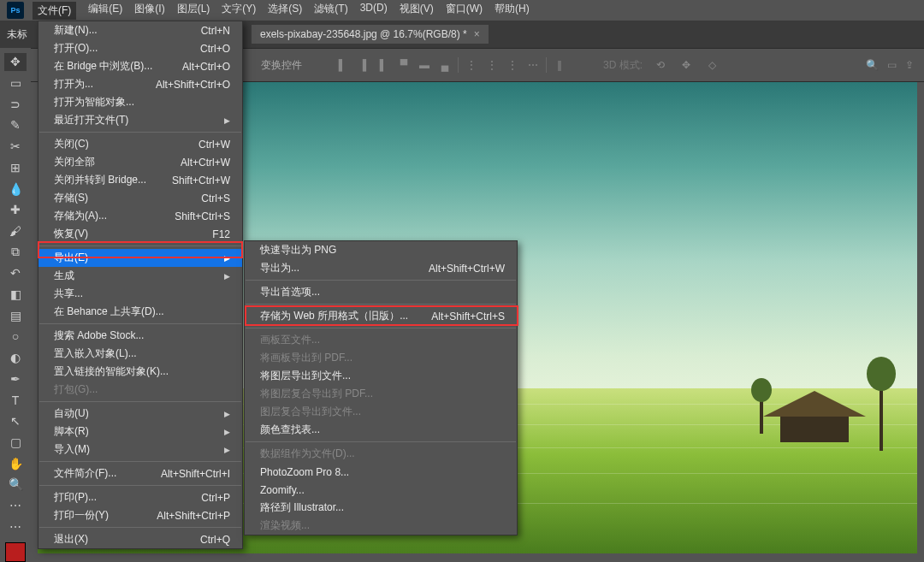 The height and width of the screenshot is (562, 924). Describe the element at coordinates (140, 163) in the screenshot. I see `menu-item: 关闭全部Alt+Ctrl+W` at that location.